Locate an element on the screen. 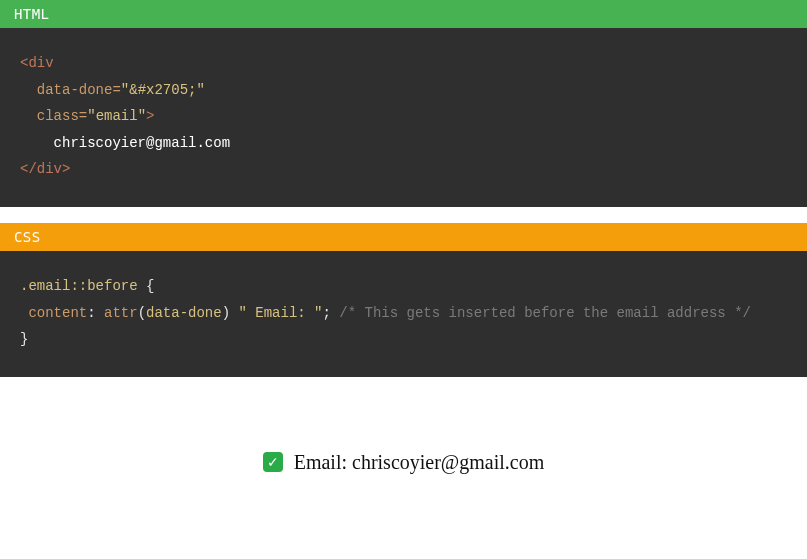  open-paren: ( is located at coordinates (142, 313).